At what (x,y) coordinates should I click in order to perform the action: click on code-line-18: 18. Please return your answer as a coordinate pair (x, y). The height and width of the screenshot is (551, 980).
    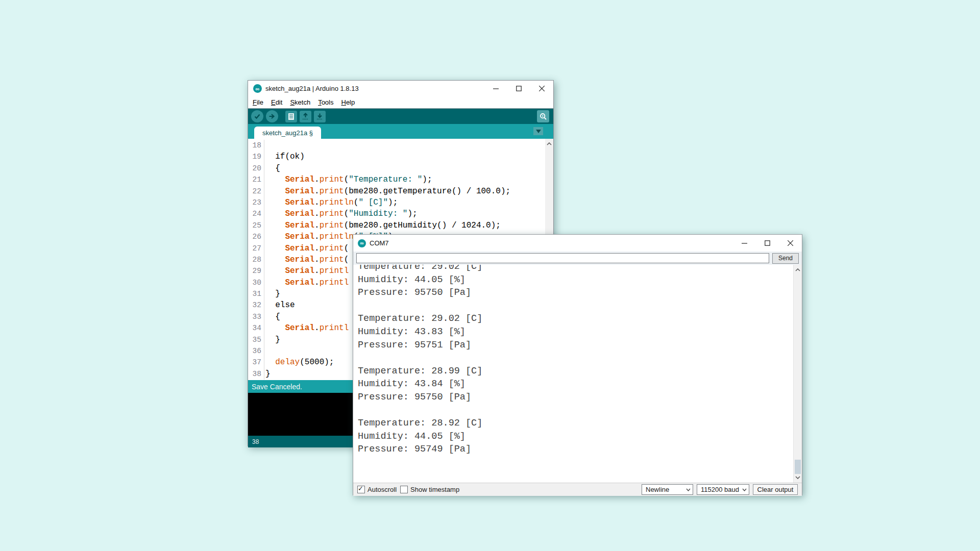
    Looking at the image, I should click on (397, 145).